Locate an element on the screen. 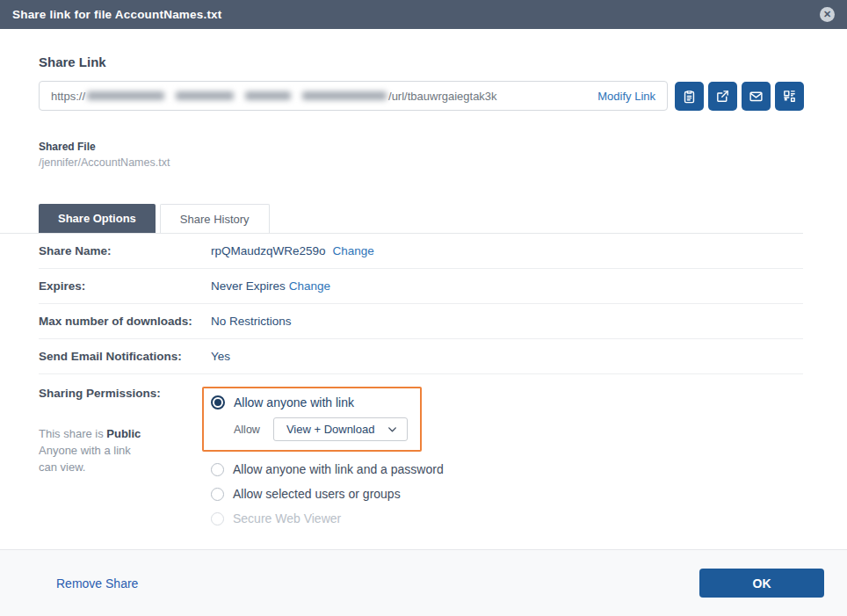 The height and width of the screenshot is (616, 847). radio-label: Allow anyone with link and a password is located at coordinates (338, 469).